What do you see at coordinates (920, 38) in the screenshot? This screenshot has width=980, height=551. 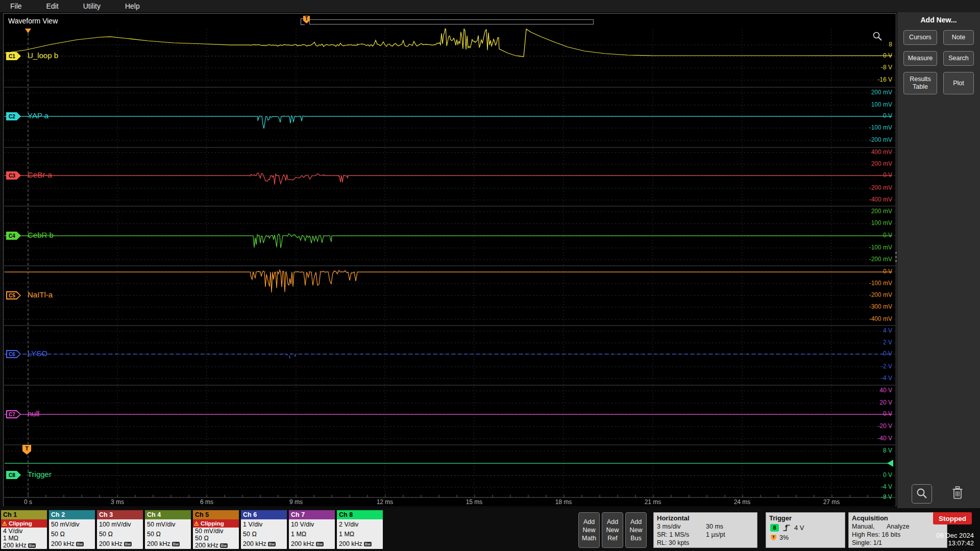 I see `sidebar-button-cursors: Cursors` at bounding box center [920, 38].